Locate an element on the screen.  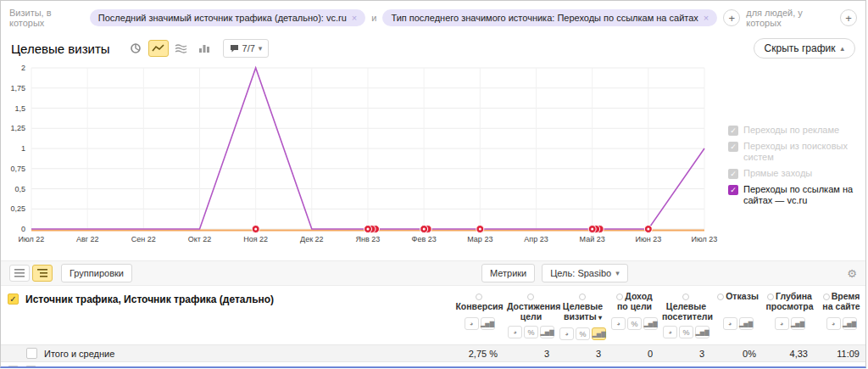
legend-item: ✓Переходы из поисковых систем is located at coordinates (797, 152).